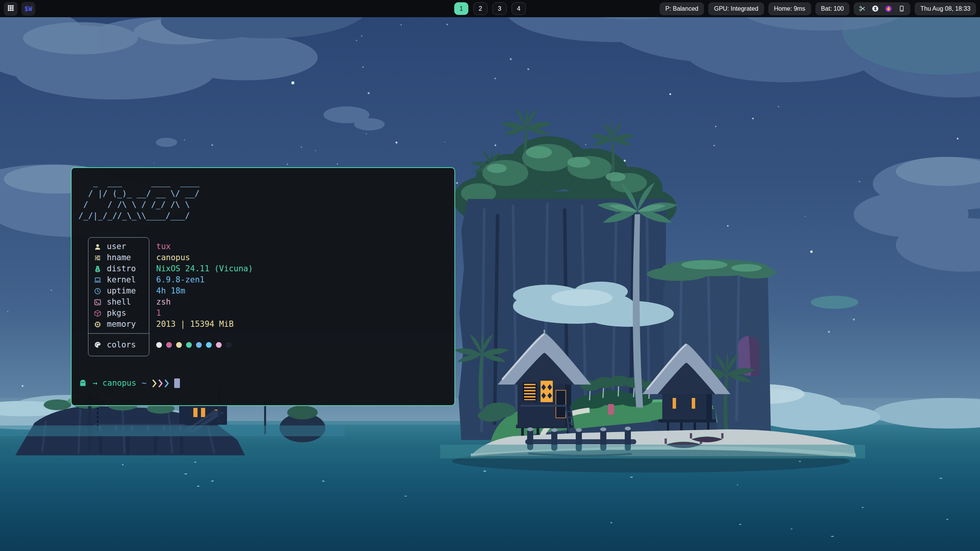 The width and height of the screenshot is (980, 551). Describe the element at coordinates (100, 280) in the screenshot. I see `laptop-icon` at that location.